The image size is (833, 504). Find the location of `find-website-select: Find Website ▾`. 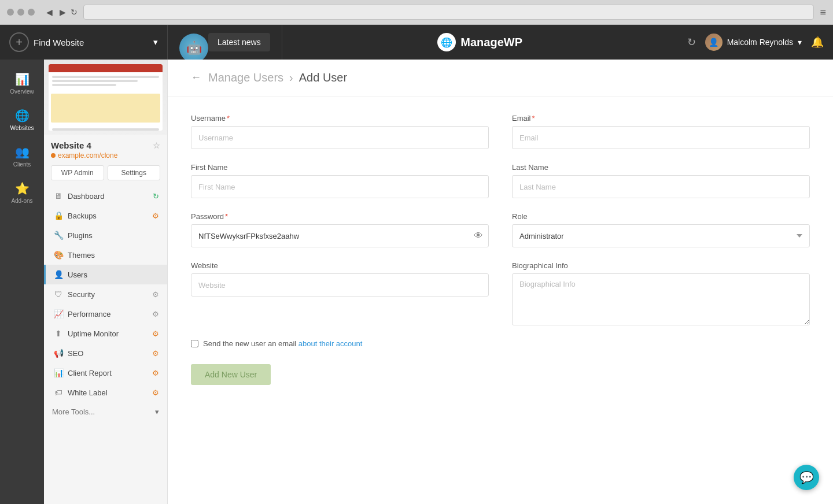

find-website-select: Find Website ▾ is located at coordinates (96, 42).